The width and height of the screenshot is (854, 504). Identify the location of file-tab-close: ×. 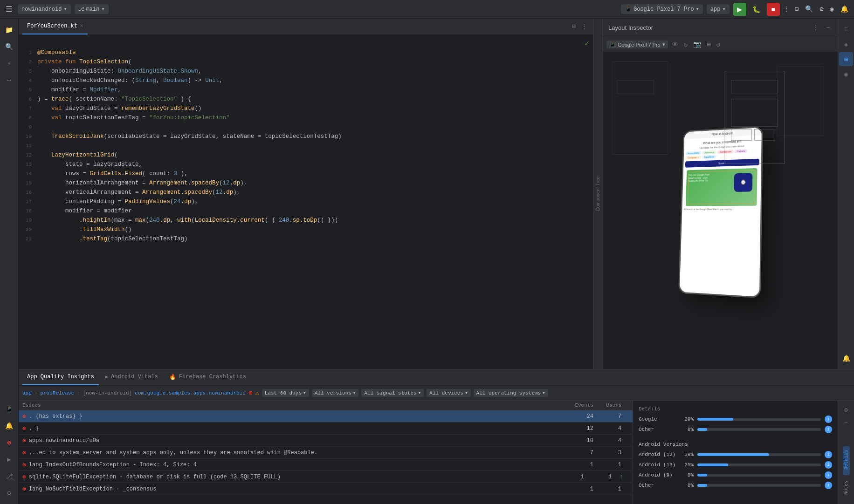
(82, 26).